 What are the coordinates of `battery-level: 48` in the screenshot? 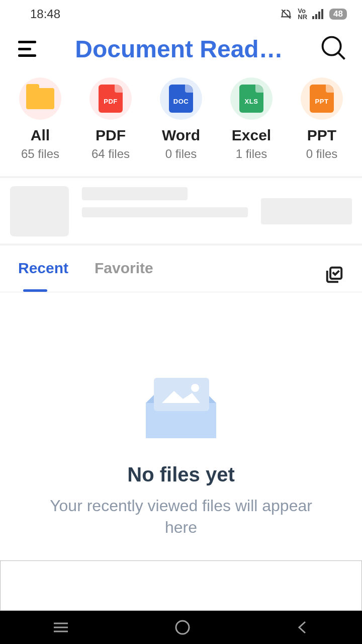 It's located at (338, 14).